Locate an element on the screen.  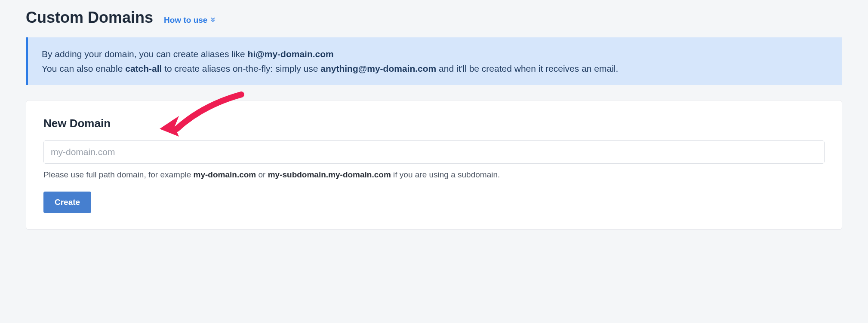
helper-text: Please use full path domain, for example… is located at coordinates (434, 175).